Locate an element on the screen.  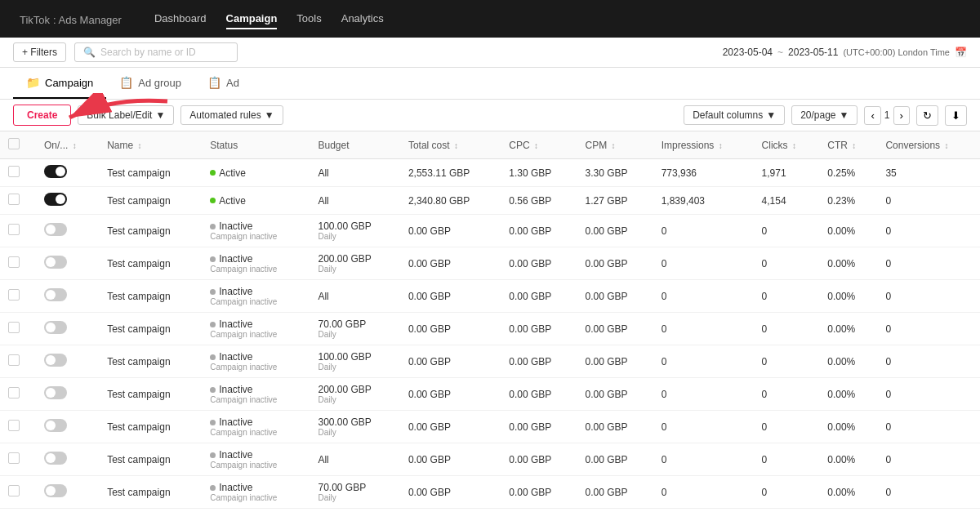
search-box: 🔍 Search by name or ID is located at coordinates (156, 52).